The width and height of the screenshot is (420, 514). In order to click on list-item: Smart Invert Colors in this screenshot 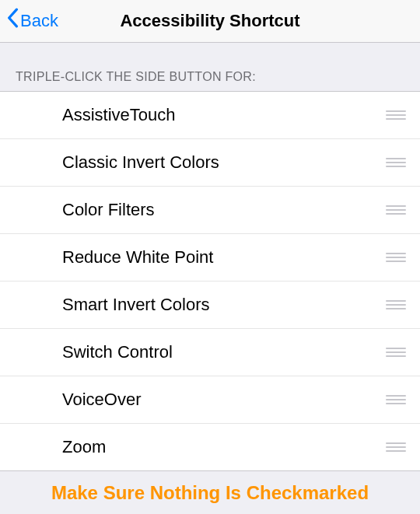, I will do `click(210, 305)`.